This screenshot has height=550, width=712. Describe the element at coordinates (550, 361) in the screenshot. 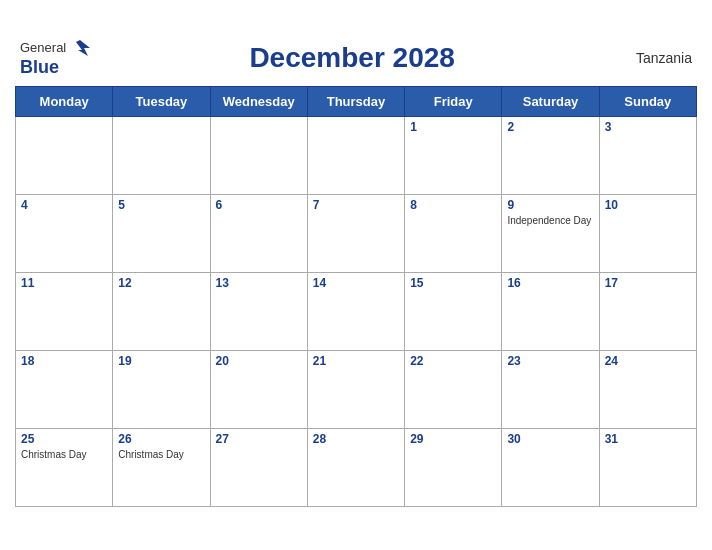

I see `day-number: 23` at that location.